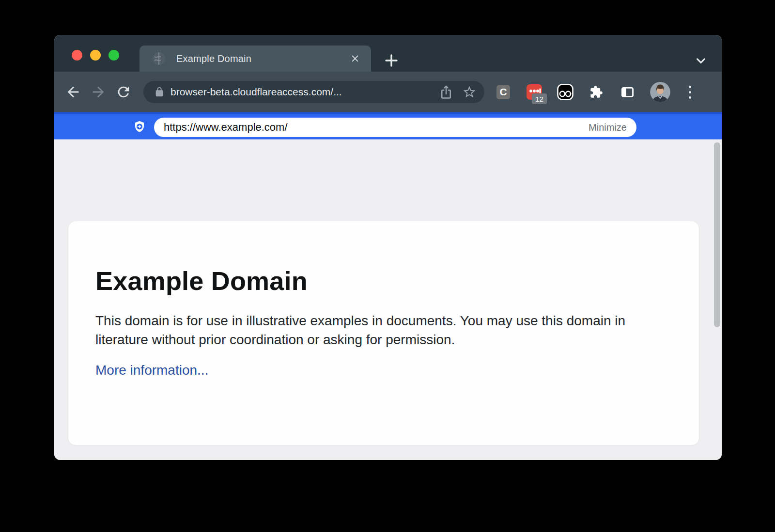  Describe the element at coordinates (114, 55) in the screenshot. I see `fullscreen-window-button` at that location.